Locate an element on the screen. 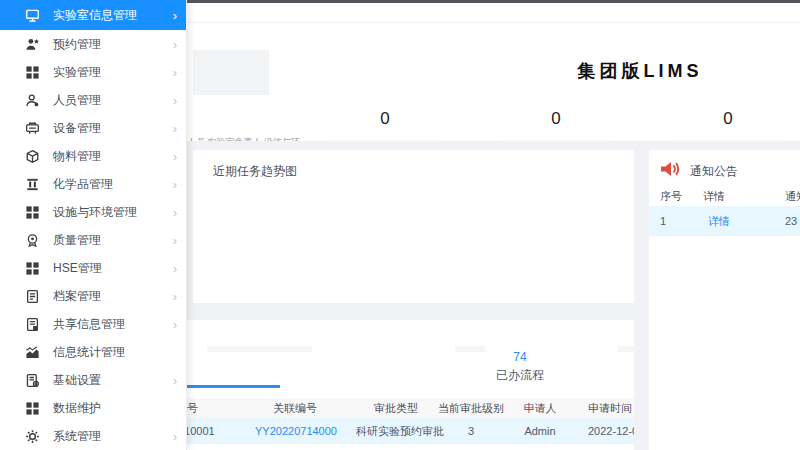 This screenshot has height=450, width=800. tab-label: 已办流程 is located at coordinates (520, 375).